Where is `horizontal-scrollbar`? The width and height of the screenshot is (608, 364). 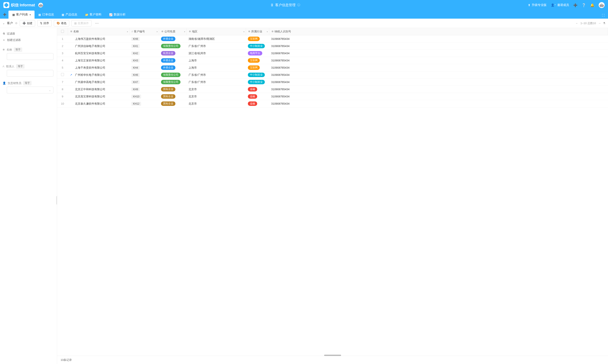 horizontal-scrollbar is located at coordinates (333, 355).